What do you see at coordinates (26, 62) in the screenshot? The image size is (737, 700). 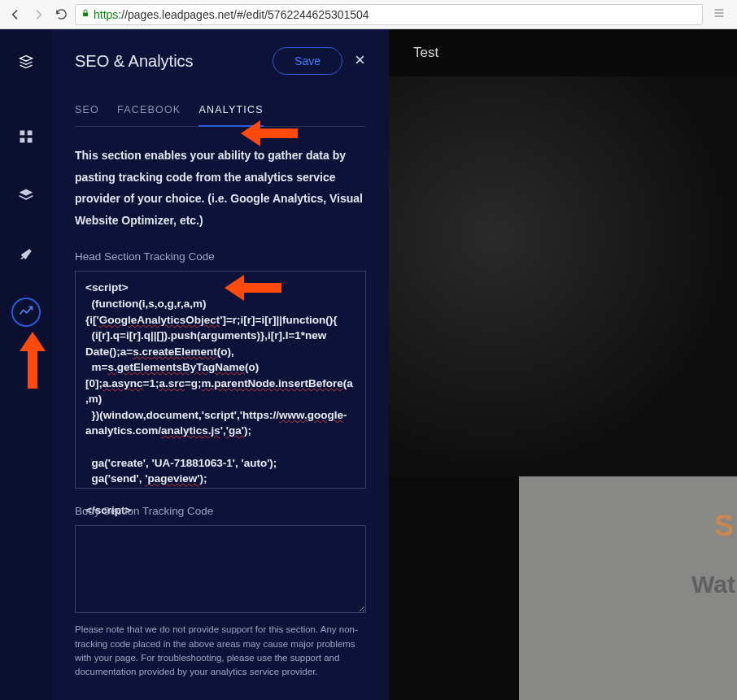 I see `rail-logo` at bounding box center [26, 62].